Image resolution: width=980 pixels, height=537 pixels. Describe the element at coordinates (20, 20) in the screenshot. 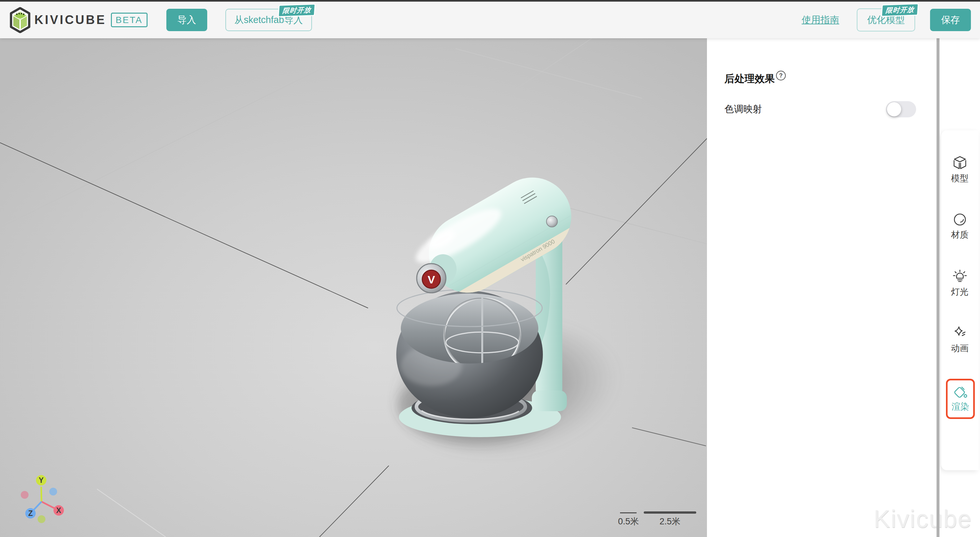

I see `kivicube-logo-icon` at that location.